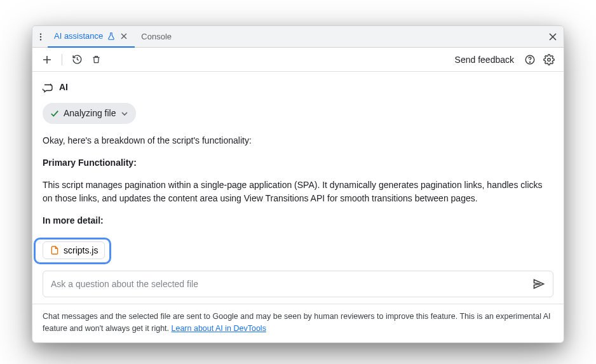 The image size is (596, 364). I want to click on new-chat-button, so click(47, 60).